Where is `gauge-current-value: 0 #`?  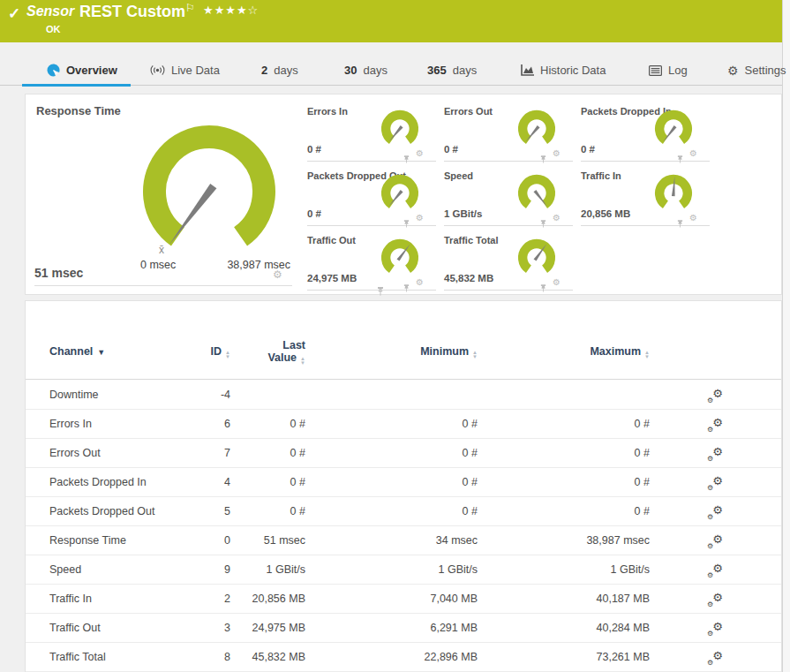 gauge-current-value: 0 # is located at coordinates (314, 149).